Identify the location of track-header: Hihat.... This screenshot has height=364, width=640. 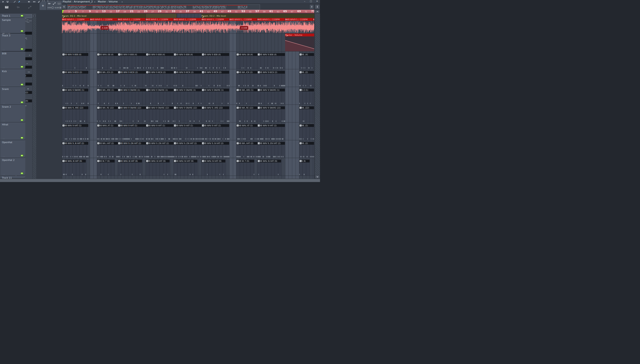
(13, 131).